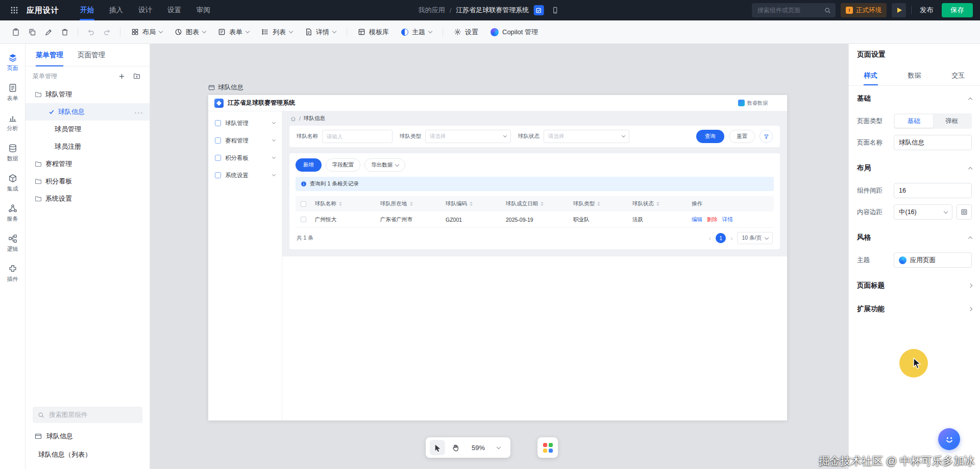  What do you see at coordinates (88, 181) in the screenshot?
I see `tree-folder-points-board: 积分看板` at bounding box center [88, 181].